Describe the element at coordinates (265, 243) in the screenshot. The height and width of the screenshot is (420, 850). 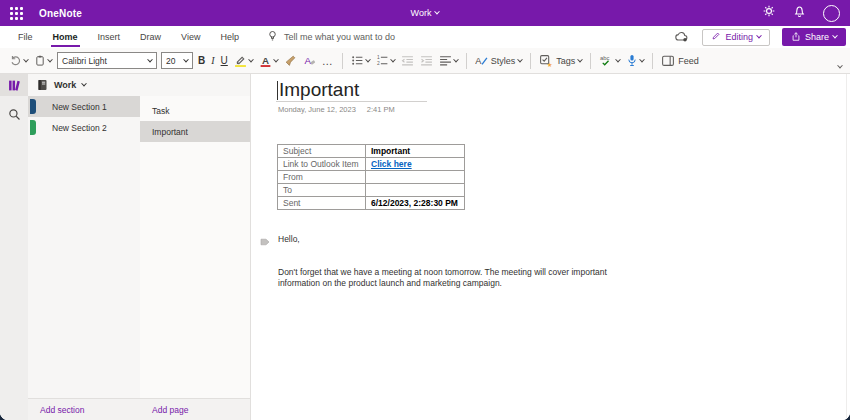
I see `paragraph-drag-handle` at that location.